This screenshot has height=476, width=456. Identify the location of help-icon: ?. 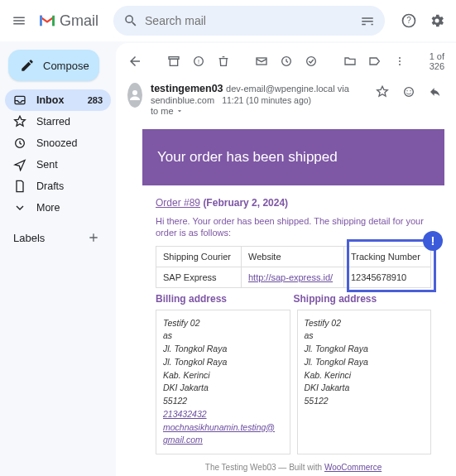
(409, 21).